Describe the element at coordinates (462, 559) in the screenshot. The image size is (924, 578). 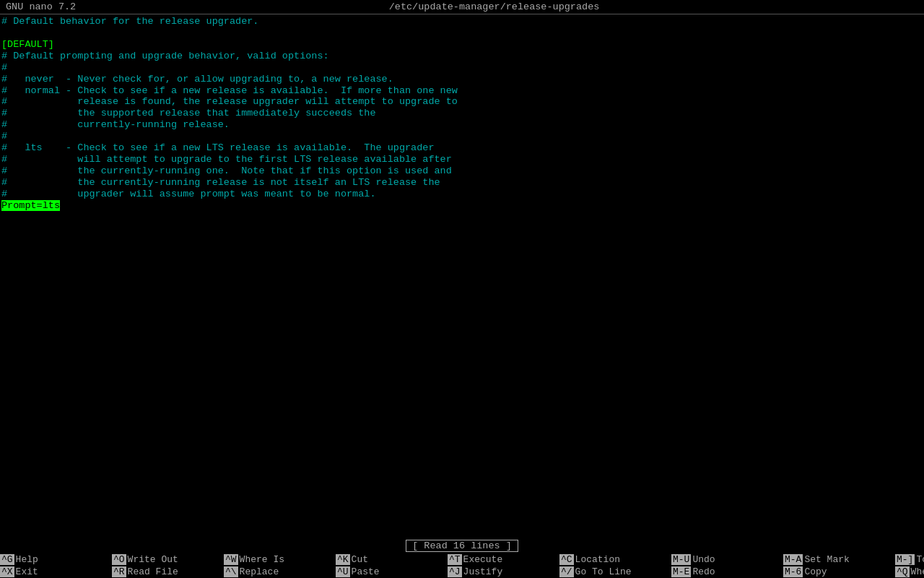
I see `shortcut-bar-1: ^GHelp^OWrite Out^WWhere Is^KCut^TExecut…` at that location.